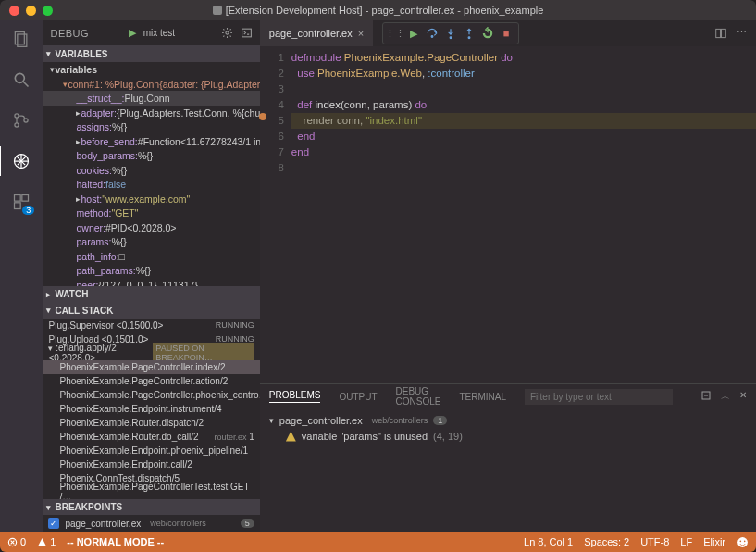 The height and width of the screenshot is (552, 756). Describe the element at coordinates (721, 33) in the screenshot. I see `split-editor-icon` at that location.